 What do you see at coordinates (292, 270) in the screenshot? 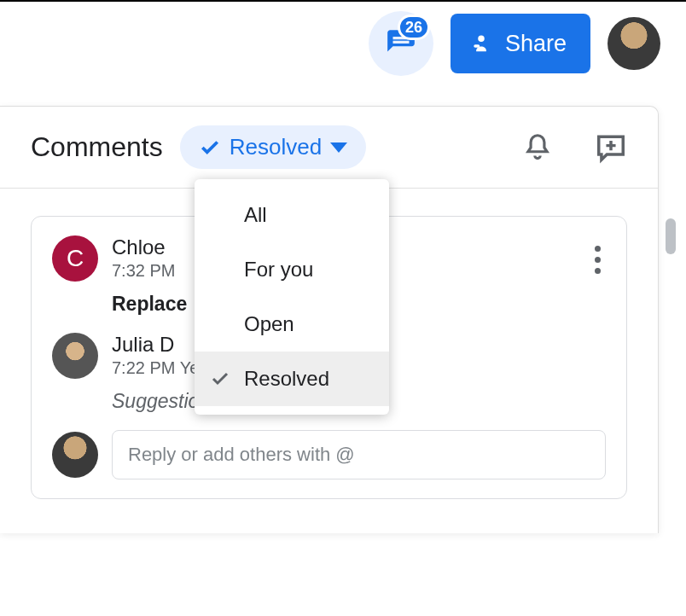
I see `filter-option-for-you: For you` at bounding box center [292, 270].